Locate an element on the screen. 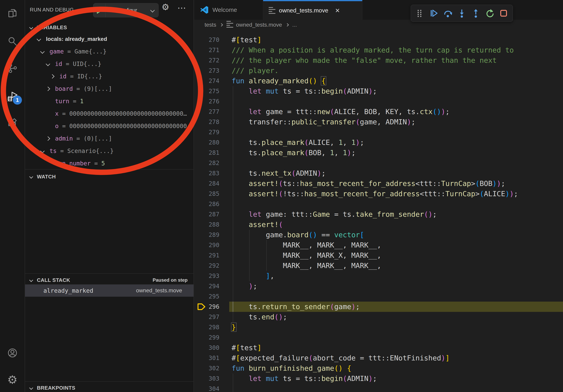  step-out-button is located at coordinates (476, 13).